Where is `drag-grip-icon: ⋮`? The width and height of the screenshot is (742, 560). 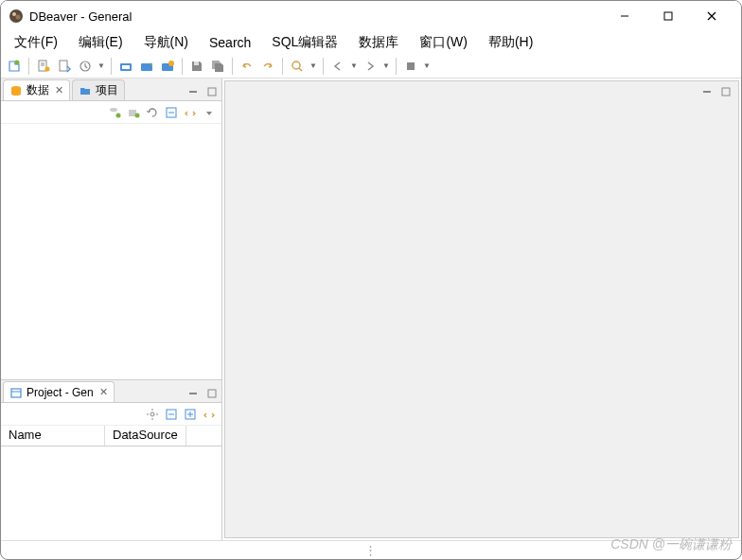
drag-grip-icon: ⋮ is located at coordinates (371, 551).